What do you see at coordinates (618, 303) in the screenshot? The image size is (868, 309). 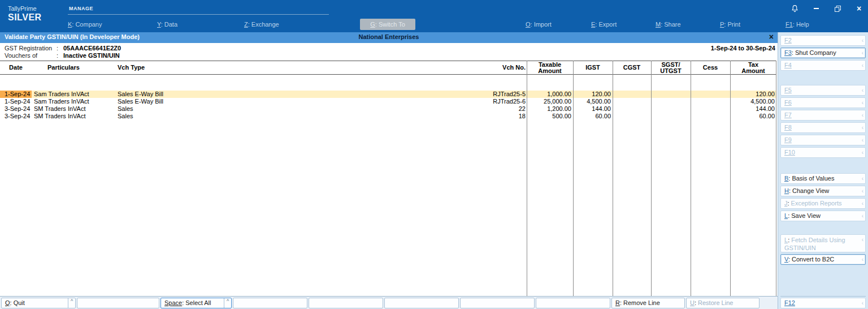 I see `key-letter: R` at bounding box center [618, 303].